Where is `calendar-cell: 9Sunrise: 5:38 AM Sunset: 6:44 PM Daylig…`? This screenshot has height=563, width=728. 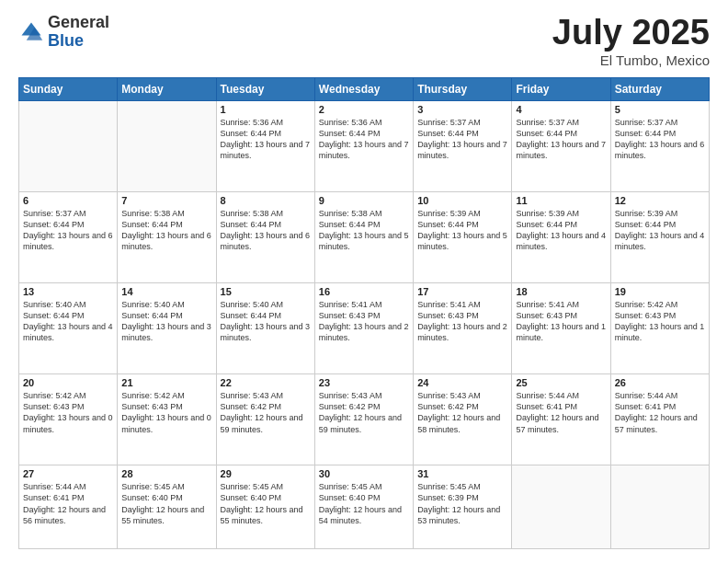 calendar-cell: 9Sunrise: 5:38 AM Sunset: 6:44 PM Daylig… is located at coordinates (364, 237).